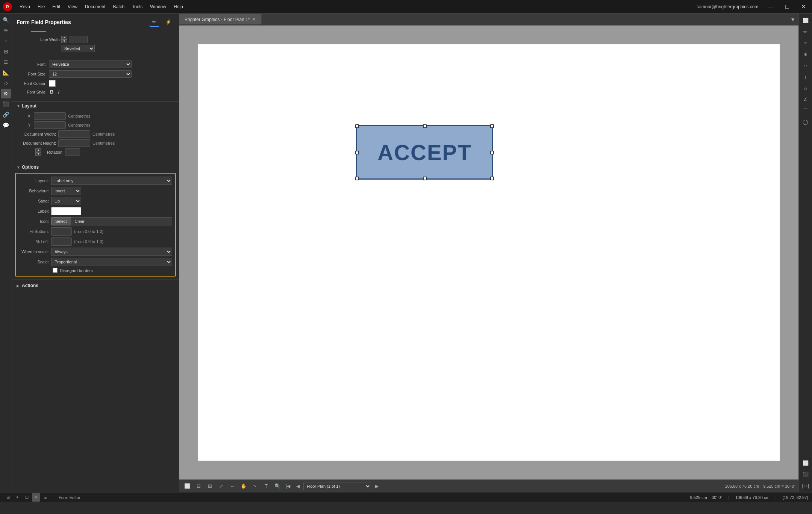  Describe the element at coordinates (78, 48) in the screenshot. I see `bevel-select: Bevelled` at that location.